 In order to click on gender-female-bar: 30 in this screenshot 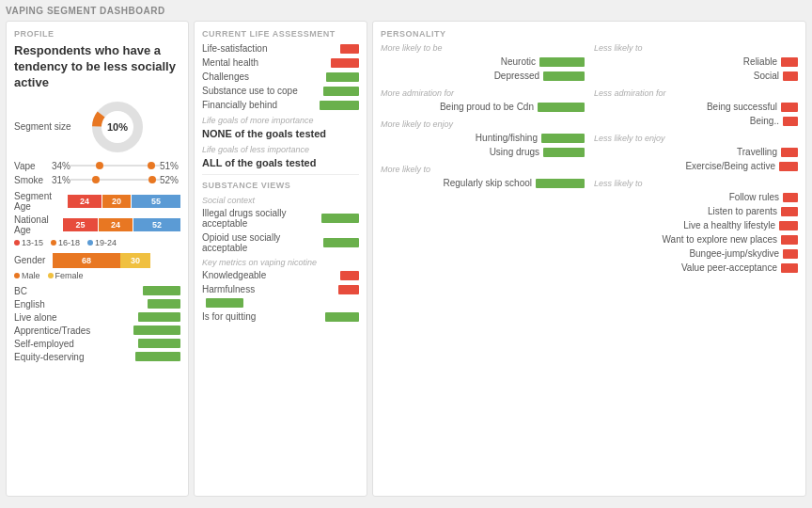, I will do `click(135, 261)`.